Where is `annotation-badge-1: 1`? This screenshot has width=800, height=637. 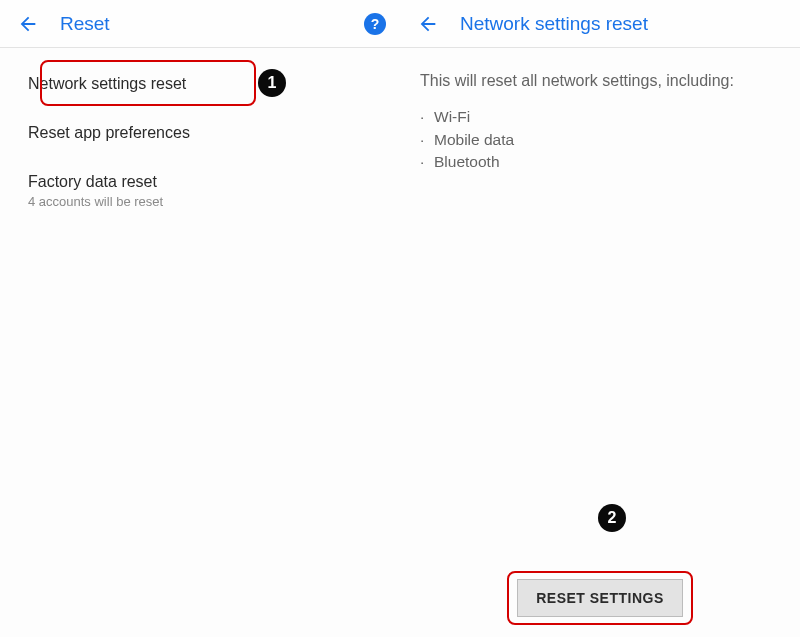 annotation-badge-1: 1 is located at coordinates (272, 83).